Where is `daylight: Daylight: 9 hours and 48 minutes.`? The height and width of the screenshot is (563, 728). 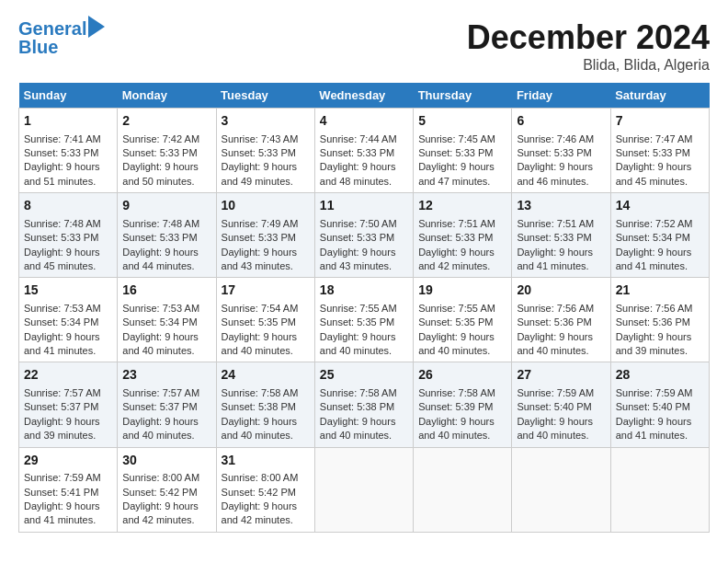 daylight: Daylight: 9 hours and 48 minutes. is located at coordinates (358, 173).